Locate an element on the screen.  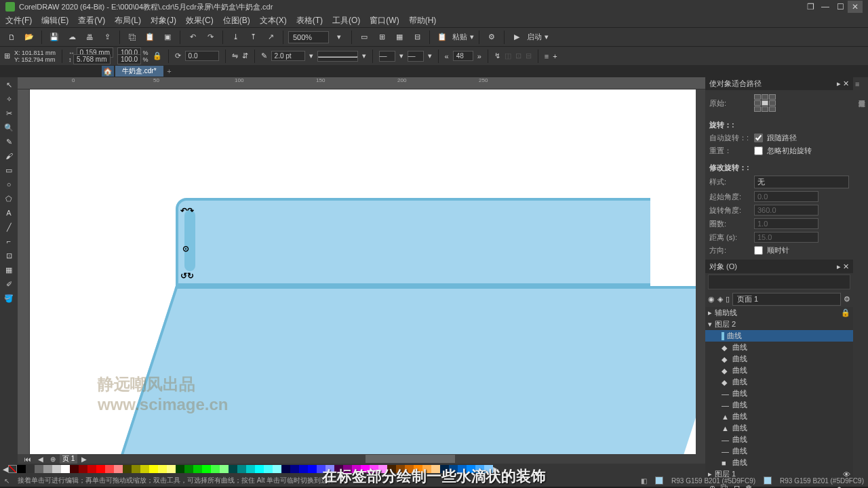
dimension-tool-icon: ⊡ is located at coordinates (9, 256).